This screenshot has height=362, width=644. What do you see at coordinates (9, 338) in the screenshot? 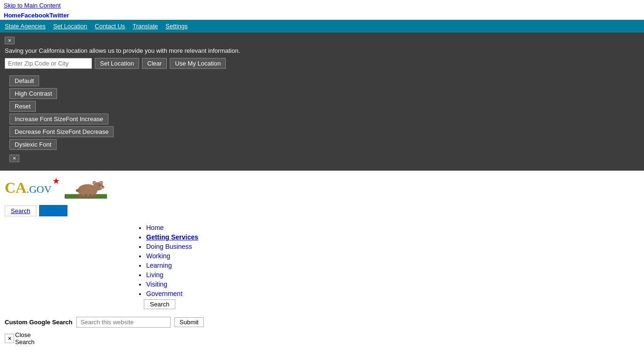
I see `close-search-icon-button: ✕` at bounding box center [9, 338].